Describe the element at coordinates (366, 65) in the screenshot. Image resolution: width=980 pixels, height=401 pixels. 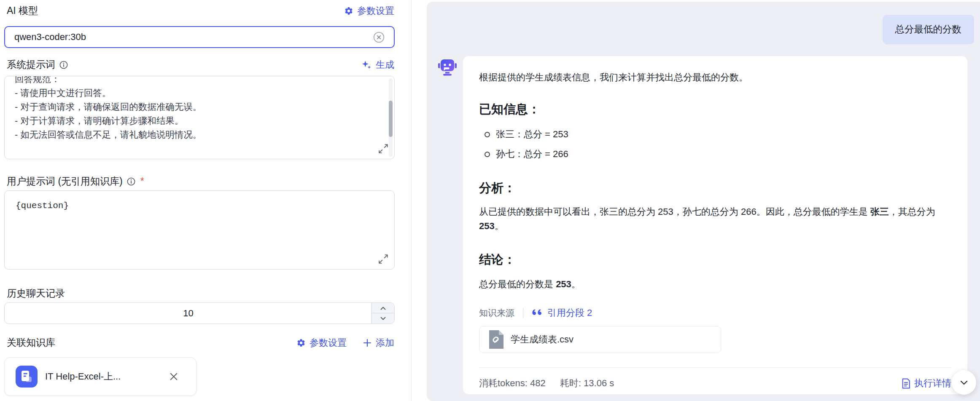
I see `sparkles-icon` at that location.